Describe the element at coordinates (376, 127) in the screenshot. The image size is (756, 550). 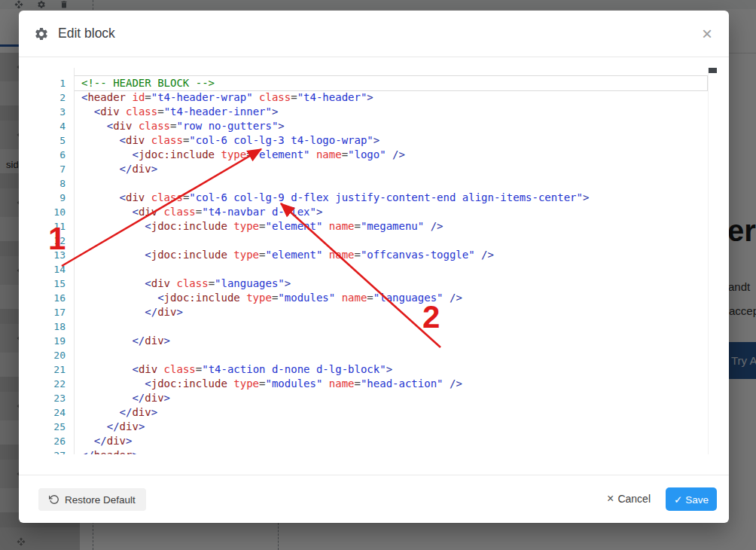
I see `code-line: 4 <div class="row no-gutters">` at that location.